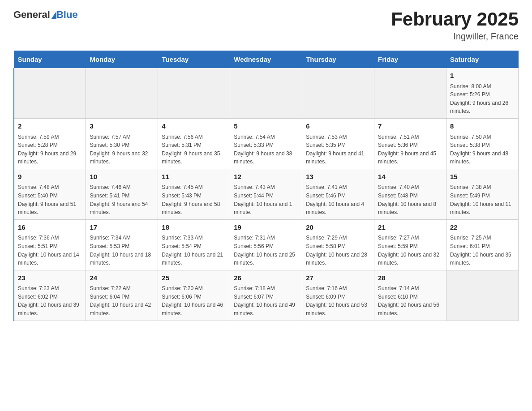  What do you see at coordinates (194, 295) in the screenshot?
I see `table-row: 25Sunrise: 7:20 AMSunset: 6:06 PMDayligh…` at bounding box center [194, 295].